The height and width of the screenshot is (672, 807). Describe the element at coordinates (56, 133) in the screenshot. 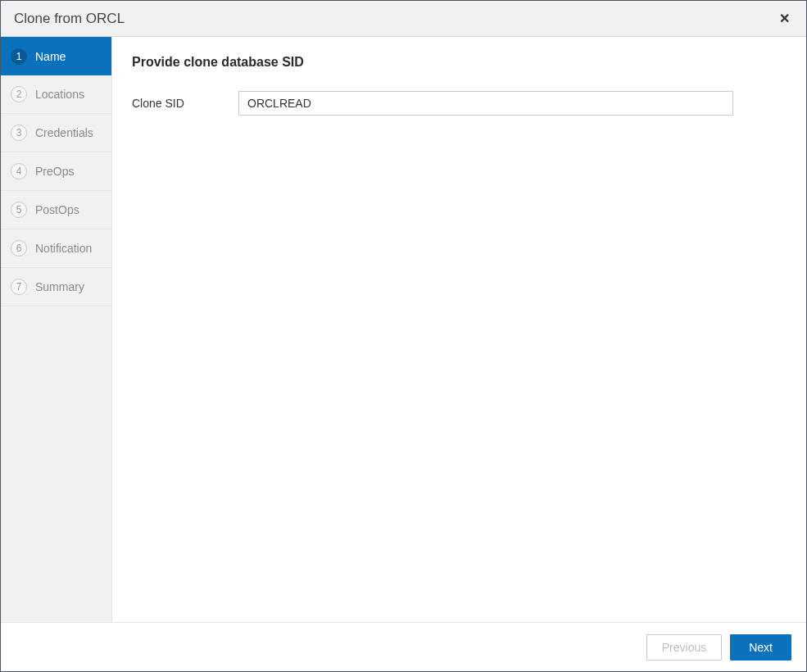

I see `sidebar-item-credentials: 3 Credentials` at that location.